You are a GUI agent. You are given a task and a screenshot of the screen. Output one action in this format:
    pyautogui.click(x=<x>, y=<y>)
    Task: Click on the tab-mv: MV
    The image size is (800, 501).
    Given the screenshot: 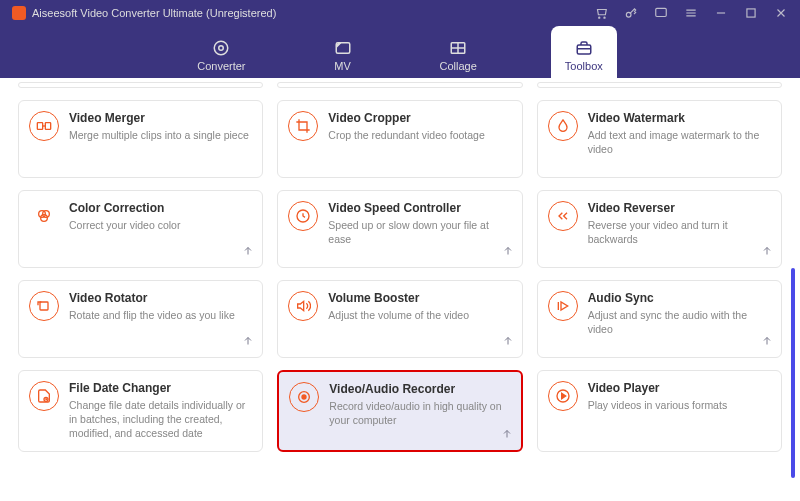 What is the action you would take?
    pyautogui.click(x=343, y=52)
    